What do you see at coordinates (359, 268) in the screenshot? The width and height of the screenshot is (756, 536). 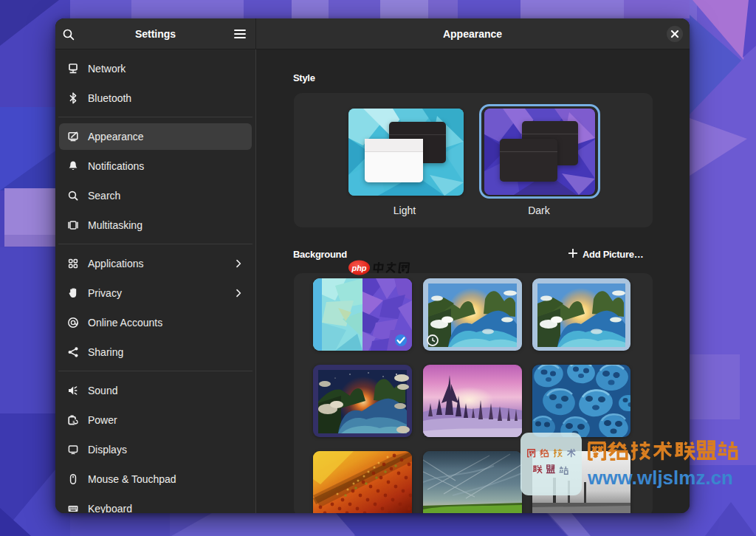 I see `svg-text: php` at bounding box center [359, 268].